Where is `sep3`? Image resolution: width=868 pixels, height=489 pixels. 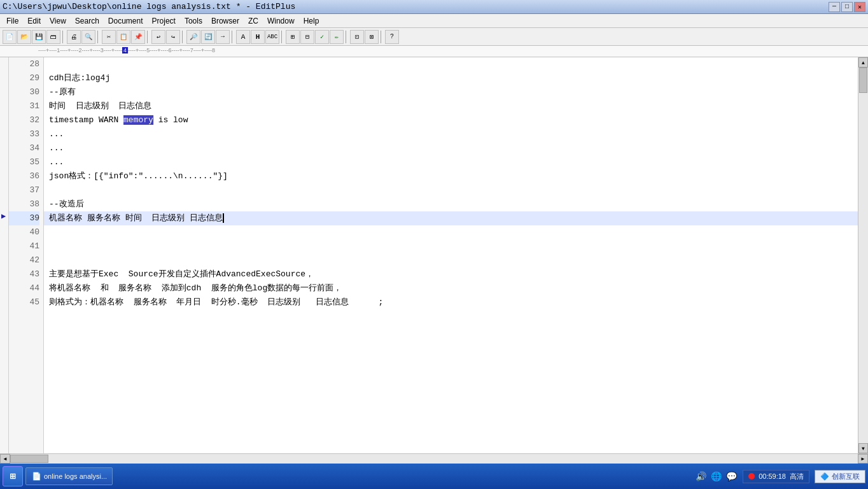 sep3 is located at coordinates (148, 37).